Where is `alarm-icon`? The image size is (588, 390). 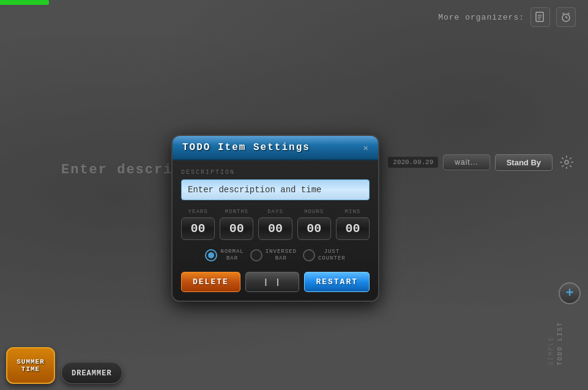 alarm-icon is located at coordinates (566, 17).